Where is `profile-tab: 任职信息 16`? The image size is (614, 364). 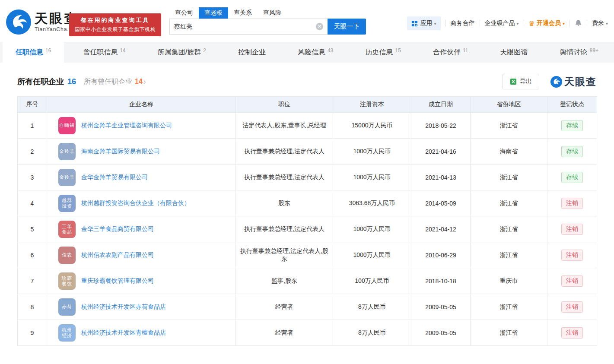 profile-tab: 任职信息 16 is located at coordinates (33, 52).